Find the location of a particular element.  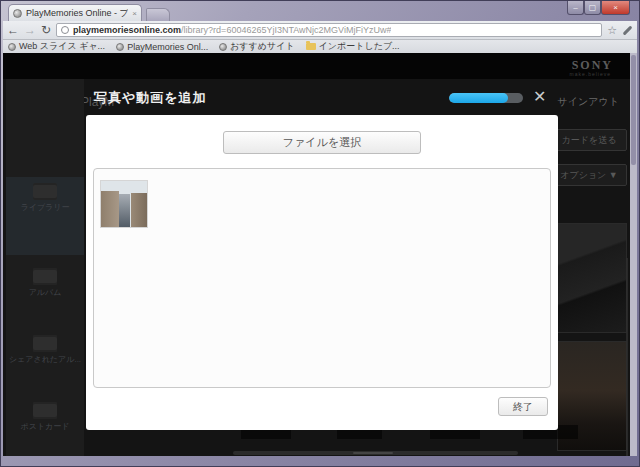

browser-scrollbar is located at coordinates (634, 254).